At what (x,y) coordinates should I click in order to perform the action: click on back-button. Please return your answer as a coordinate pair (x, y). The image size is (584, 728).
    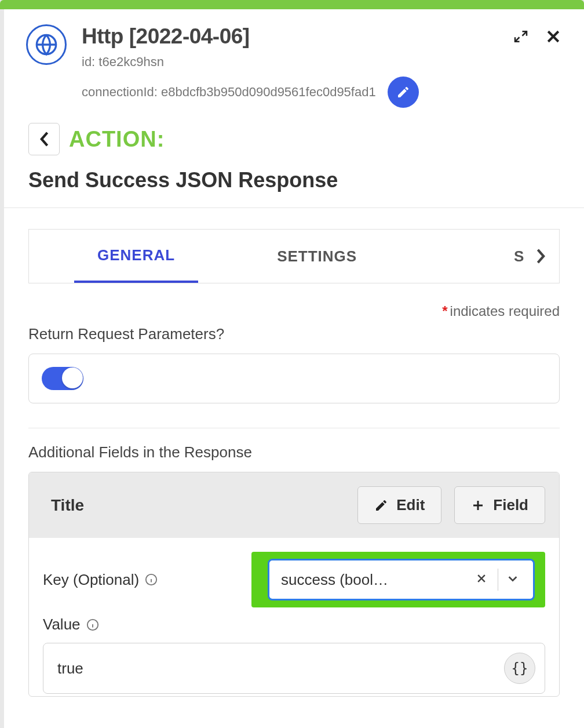
    Looking at the image, I should click on (44, 139).